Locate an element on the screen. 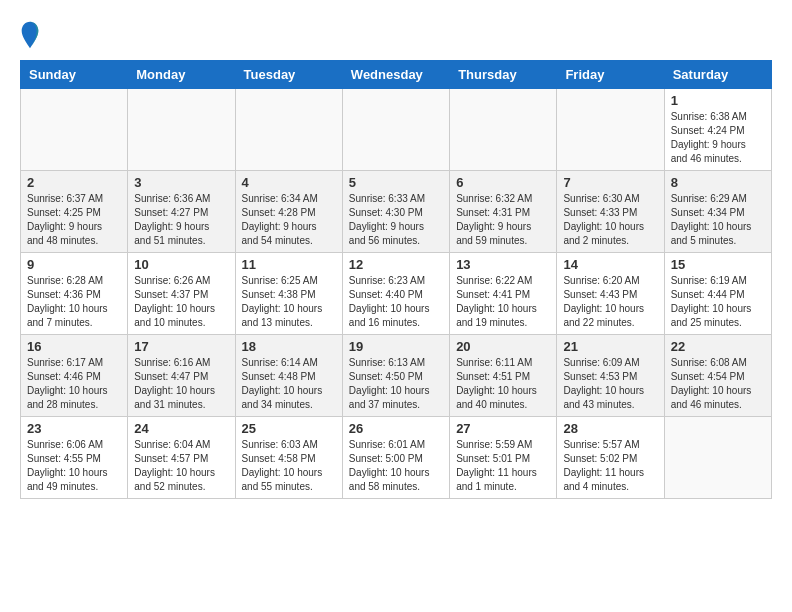 The height and width of the screenshot is (612, 792). day-number: 8 is located at coordinates (718, 182).